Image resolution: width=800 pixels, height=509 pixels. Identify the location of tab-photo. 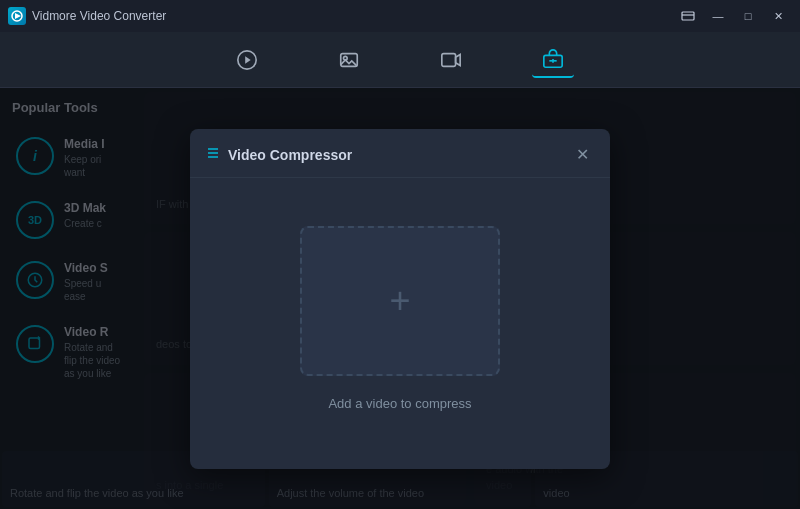
(349, 60).